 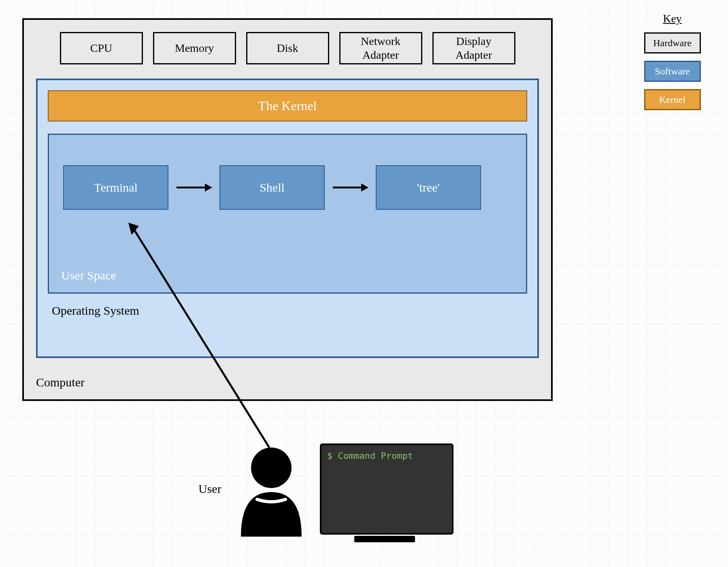 What do you see at coordinates (673, 100) in the screenshot?
I see `legend-kernel: Kernel` at bounding box center [673, 100].